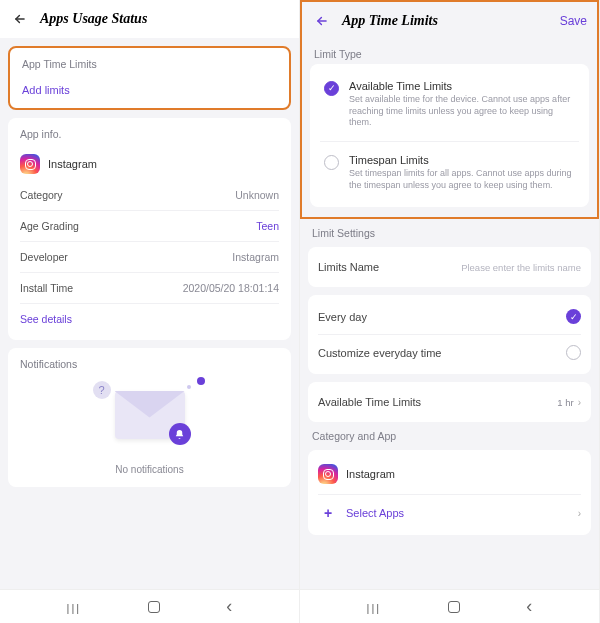 The height and width of the screenshot is (623, 600). What do you see at coordinates (456, 513) in the screenshot?
I see `select-apps-label: Select Apps` at bounding box center [456, 513].